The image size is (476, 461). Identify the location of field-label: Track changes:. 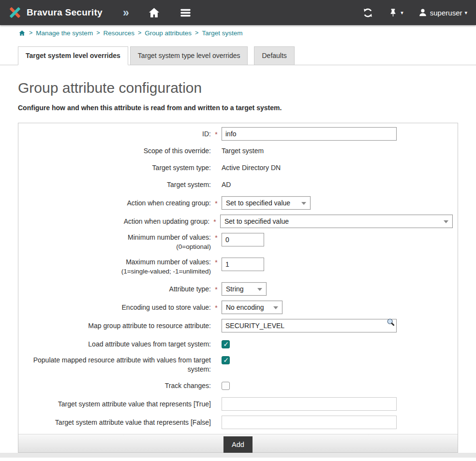
(117, 386).